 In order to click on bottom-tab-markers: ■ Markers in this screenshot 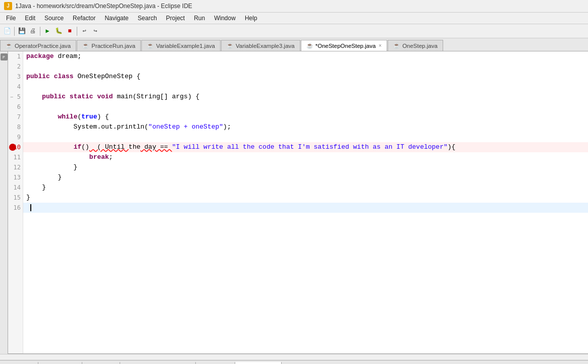, I will do `click(19, 363)`.